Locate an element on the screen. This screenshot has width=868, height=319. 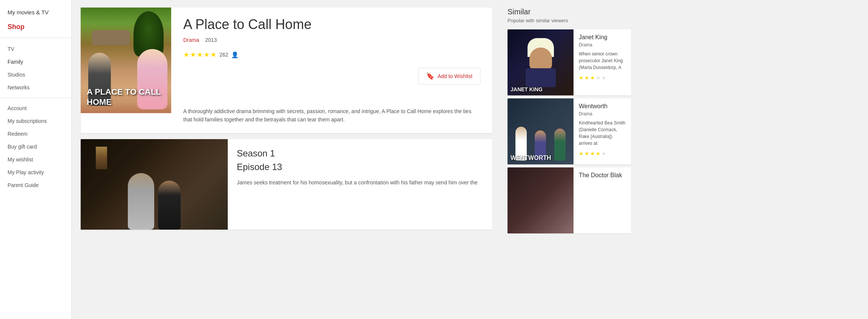
janet-star-4: ★ is located at coordinates (598, 78).